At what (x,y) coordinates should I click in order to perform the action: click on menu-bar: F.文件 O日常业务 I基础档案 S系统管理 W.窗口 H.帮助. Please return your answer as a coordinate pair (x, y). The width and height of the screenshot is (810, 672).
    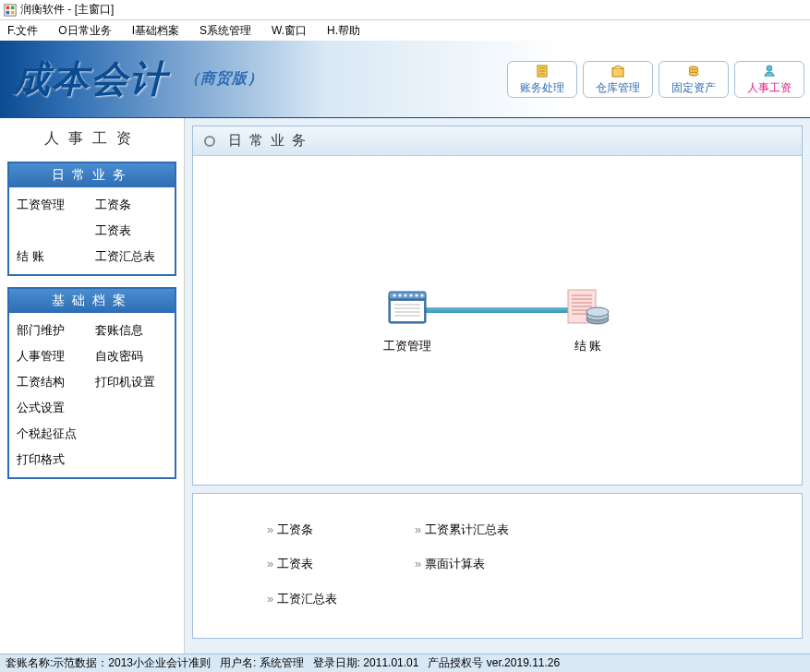
    Looking at the image, I should click on (405, 30).